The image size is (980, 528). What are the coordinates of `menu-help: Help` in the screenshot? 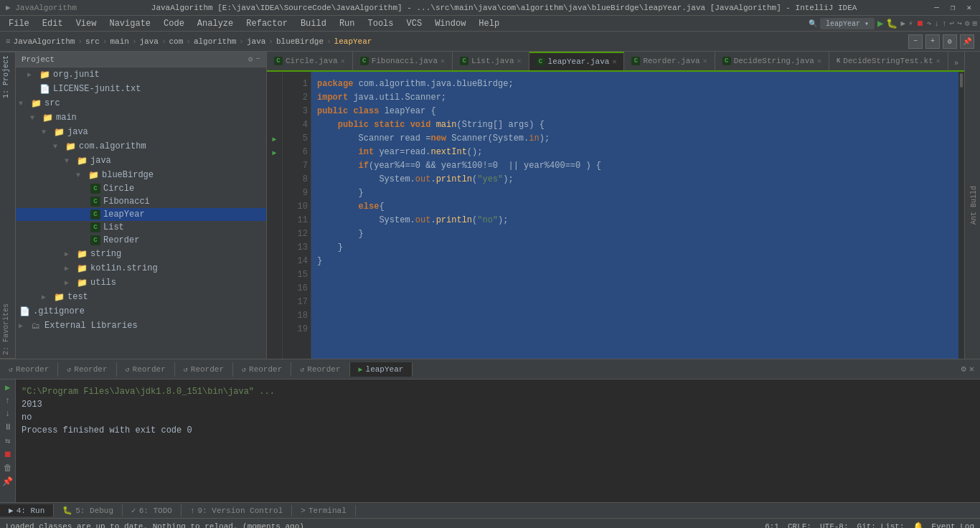 It's located at (489, 24).